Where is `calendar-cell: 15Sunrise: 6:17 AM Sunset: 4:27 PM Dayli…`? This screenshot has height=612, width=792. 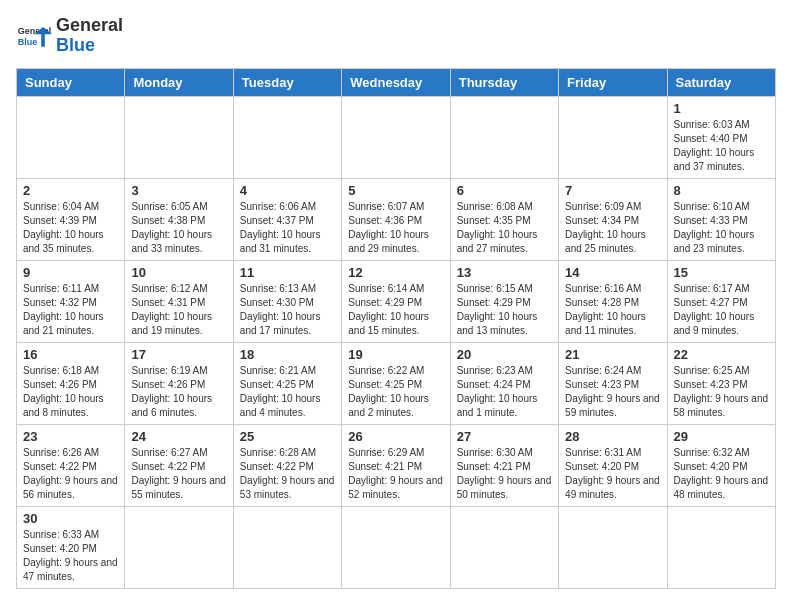
calendar-cell: 15Sunrise: 6:17 AM Sunset: 4:27 PM Dayli… is located at coordinates (721, 301).